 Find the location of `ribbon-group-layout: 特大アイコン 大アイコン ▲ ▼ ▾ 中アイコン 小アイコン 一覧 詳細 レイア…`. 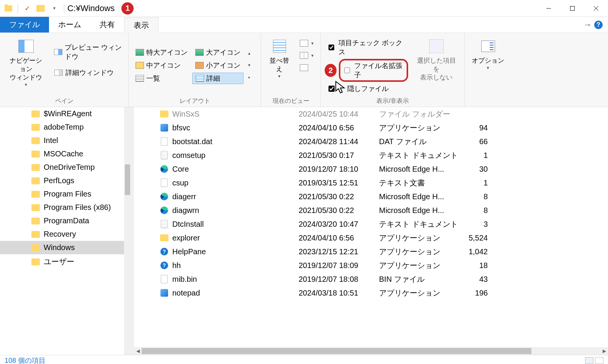

ribbon-group-layout: 特大アイコン 大アイコン ▲ ▼ ▾ 中アイコン 小アイコン 一覧 詳細 レイア… is located at coordinates (195, 70).